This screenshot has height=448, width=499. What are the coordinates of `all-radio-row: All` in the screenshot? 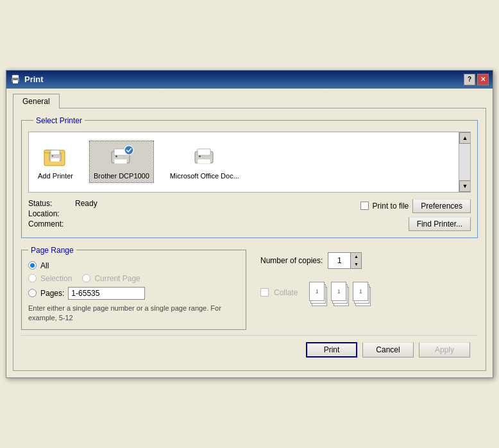 It's located at (133, 266).